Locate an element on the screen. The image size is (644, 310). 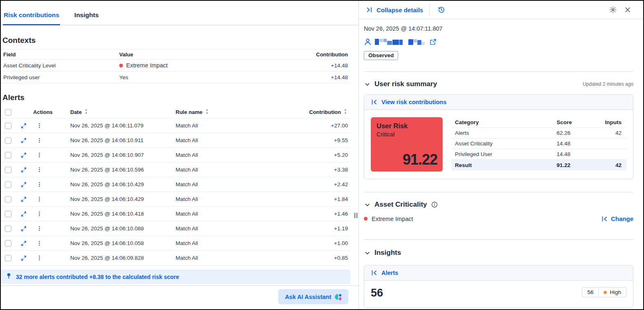
insights-title: Insights is located at coordinates (388, 253).